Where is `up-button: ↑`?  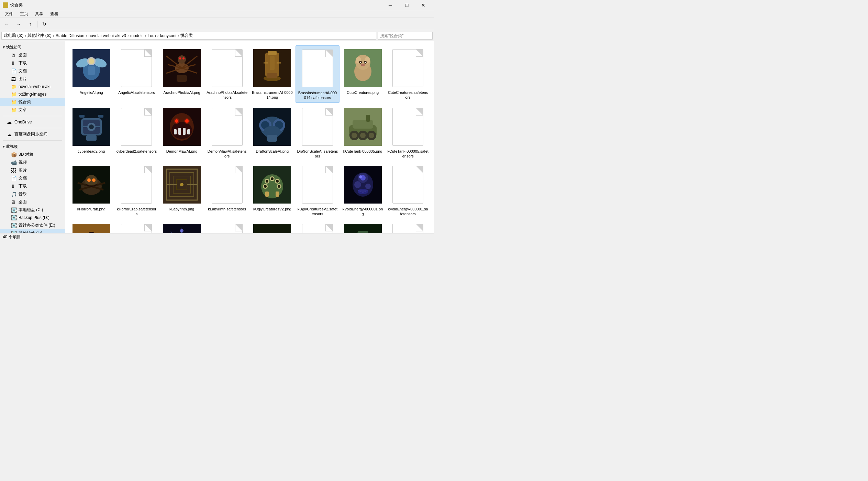 up-button: ↑ is located at coordinates (30, 24).